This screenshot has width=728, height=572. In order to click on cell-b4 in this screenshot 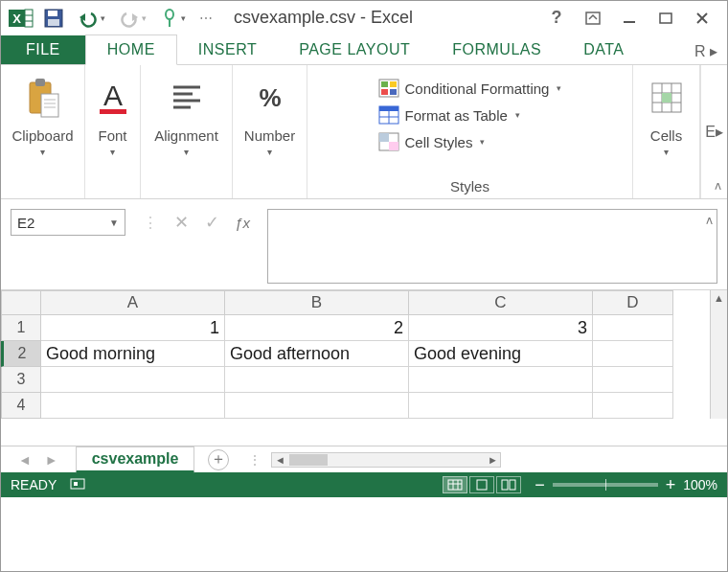, I will do `click(317, 406)`.